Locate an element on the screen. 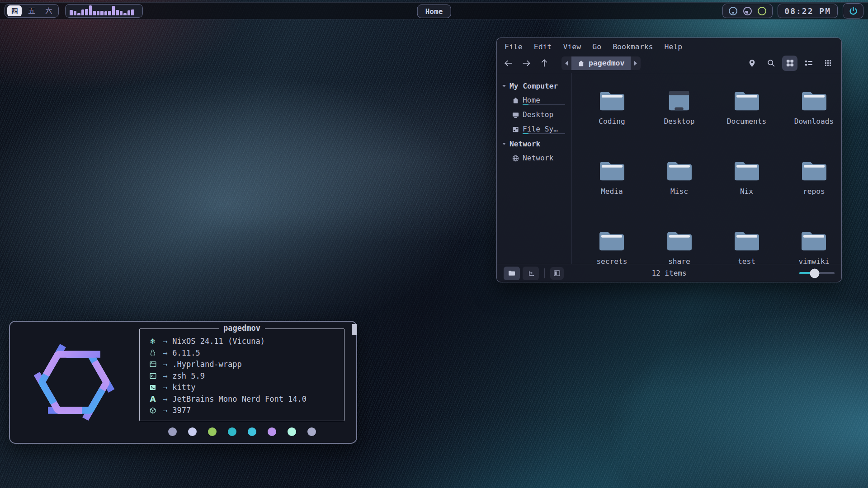  section-label: Network is located at coordinates (525, 144).